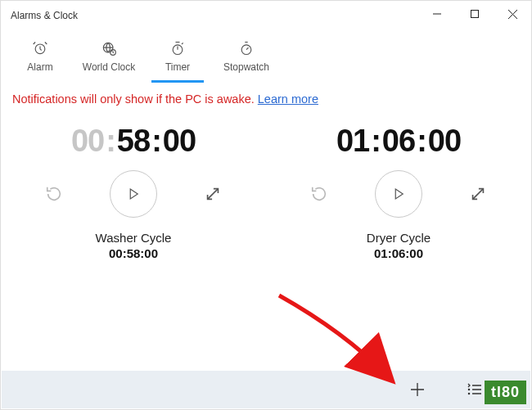 This screenshot has height=410, width=532. What do you see at coordinates (109, 57) in the screenshot?
I see `tab-world-clock: World Clock` at bounding box center [109, 57].